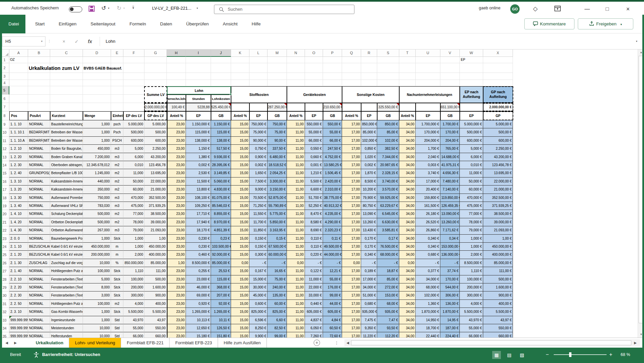 This screenshot has width=644, height=363. What do you see at coordinates (134, 182) in the screenshot?
I see `cell: 50,000` at bounding box center [134, 182].